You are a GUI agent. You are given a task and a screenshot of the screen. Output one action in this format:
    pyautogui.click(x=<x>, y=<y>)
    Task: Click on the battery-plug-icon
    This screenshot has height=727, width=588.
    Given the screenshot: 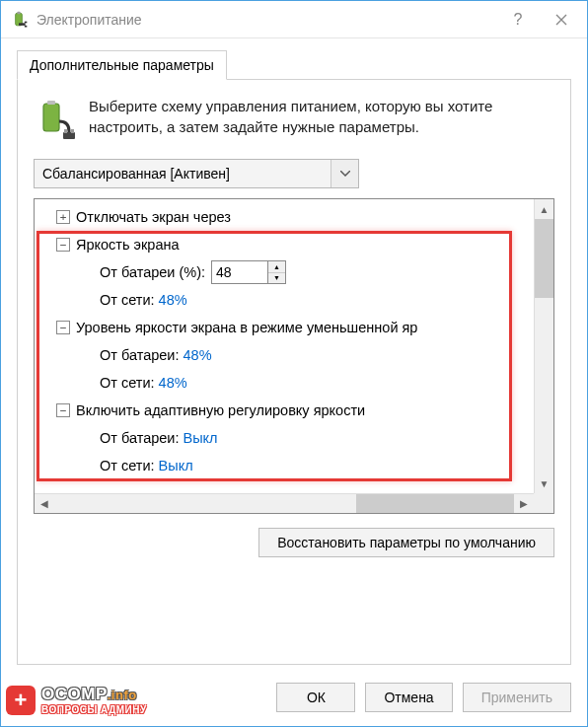 What is the action you would take?
    pyautogui.click(x=54, y=120)
    